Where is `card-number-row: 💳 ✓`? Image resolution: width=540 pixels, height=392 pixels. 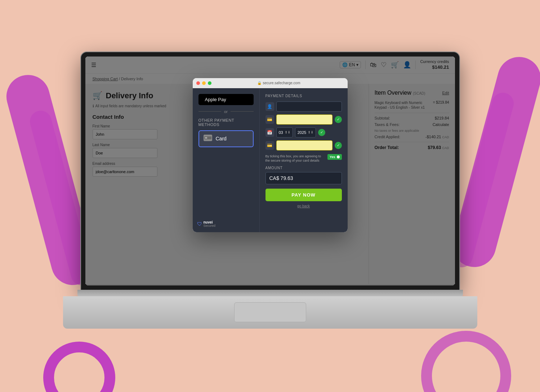 card-number-row: 💳 ✓ is located at coordinates (304, 120).